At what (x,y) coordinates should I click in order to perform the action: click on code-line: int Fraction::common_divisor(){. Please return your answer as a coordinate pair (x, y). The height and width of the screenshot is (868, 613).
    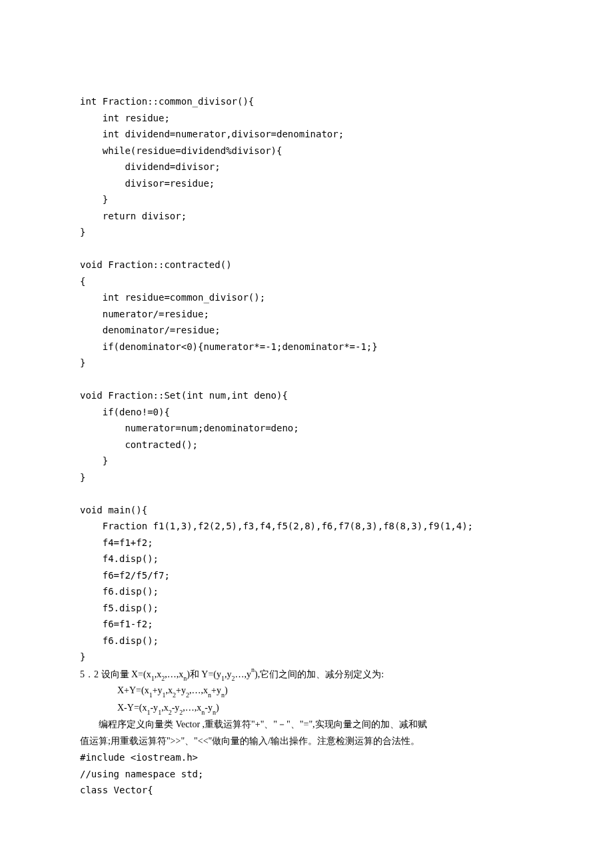
    Looking at the image, I should click on (306, 101).